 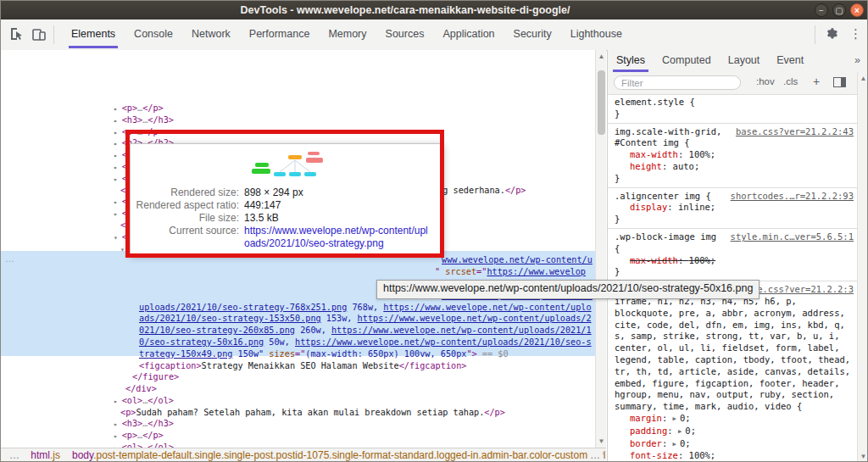 I want to click on breadcrumb-overflow-left: …, so click(x=14, y=455).